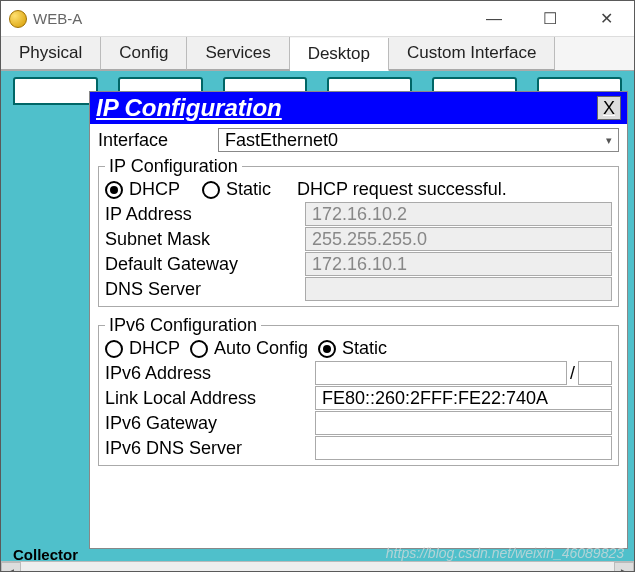  I want to click on interface-value: FastEthernet0, so click(282, 140).